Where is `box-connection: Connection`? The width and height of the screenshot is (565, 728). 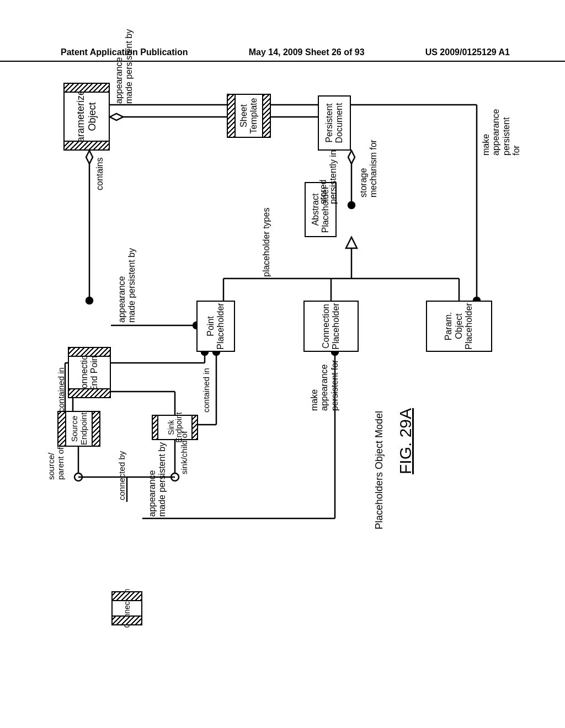 box-connection: Connection is located at coordinates (127, 608).